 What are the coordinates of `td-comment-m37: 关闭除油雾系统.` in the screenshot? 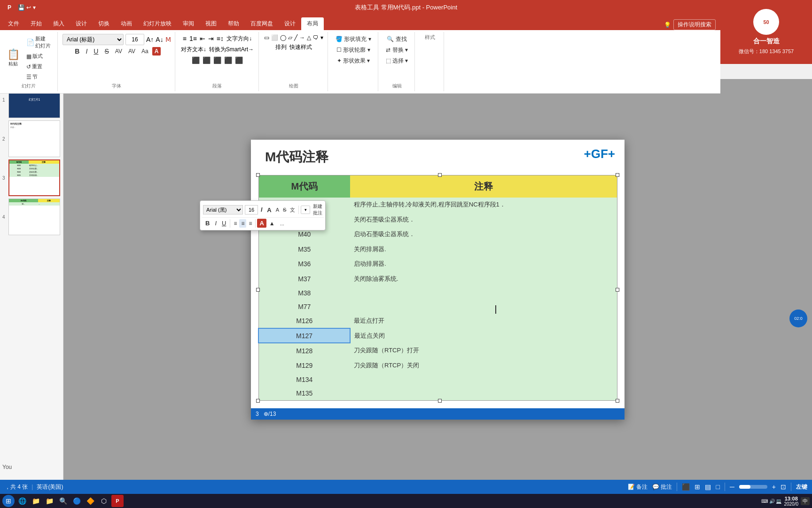 It's located at (484, 279).